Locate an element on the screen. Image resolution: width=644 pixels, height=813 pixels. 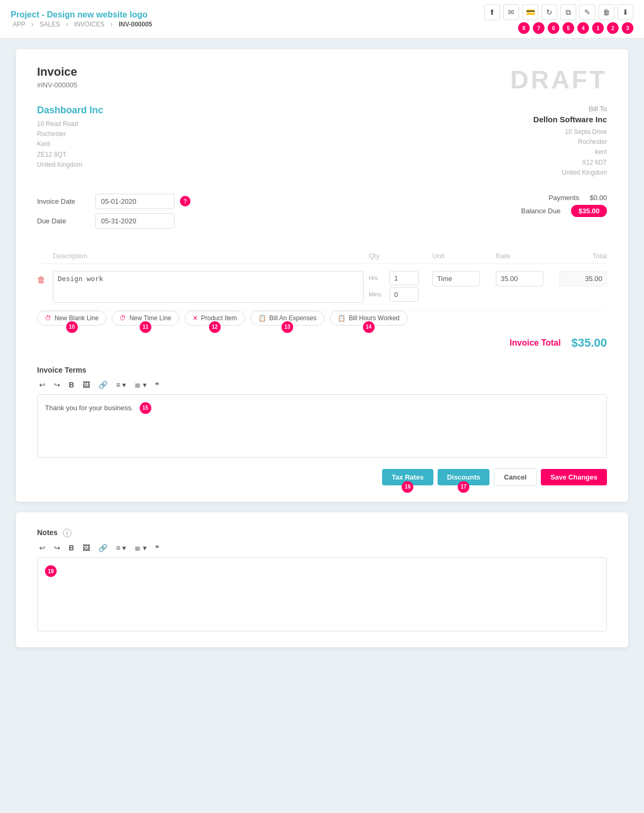
notes-quote-button: ❝ is located at coordinates (157, 548).